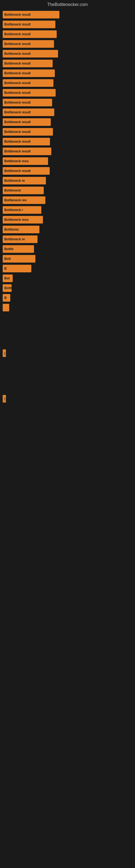  What do you see at coordinates (12, 229) in the screenshot?
I see `bar-label: Bottlenec` at bounding box center [12, 229].